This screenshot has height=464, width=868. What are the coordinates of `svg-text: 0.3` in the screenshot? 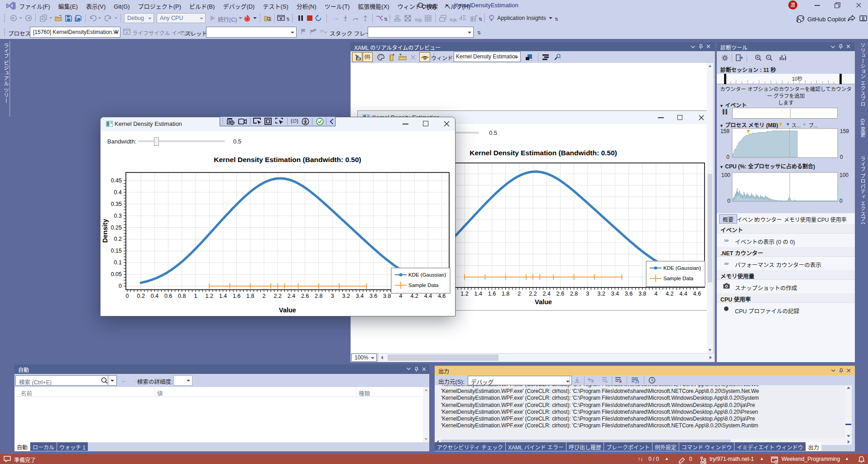 It's located at (118, 216).